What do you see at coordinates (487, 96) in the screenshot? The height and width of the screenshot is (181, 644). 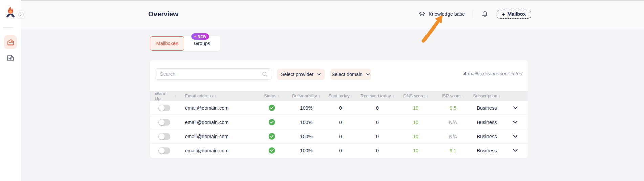 I see `column-header-subscription: Subscription↓` at bounding box center [487, 96].